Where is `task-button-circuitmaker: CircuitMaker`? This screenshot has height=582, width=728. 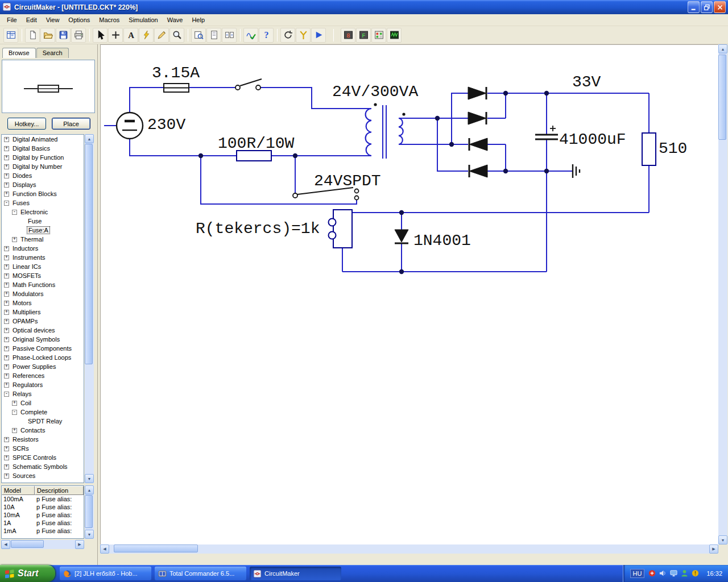 task-button-circuitmaker: CircuitMaker is located at coordinates (296, 573).